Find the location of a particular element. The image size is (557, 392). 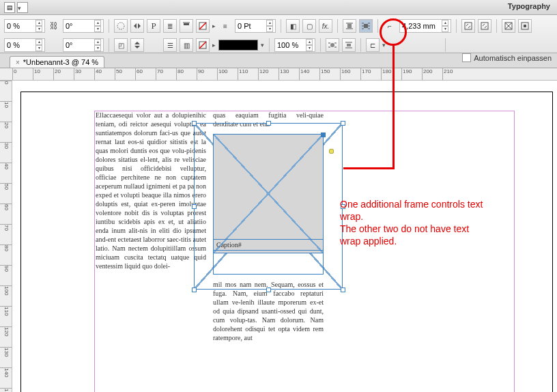

view-mode-dropdown-icon: ▾ is located at coordinates (23, 8).